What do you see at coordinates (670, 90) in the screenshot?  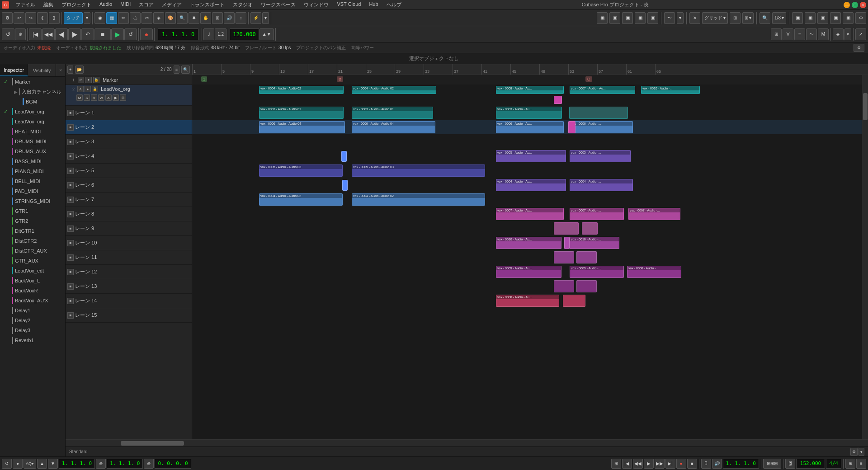 I see `leadvox-clip-5: vox - 0010 - Audio -...` at bounding box center [670, 90].